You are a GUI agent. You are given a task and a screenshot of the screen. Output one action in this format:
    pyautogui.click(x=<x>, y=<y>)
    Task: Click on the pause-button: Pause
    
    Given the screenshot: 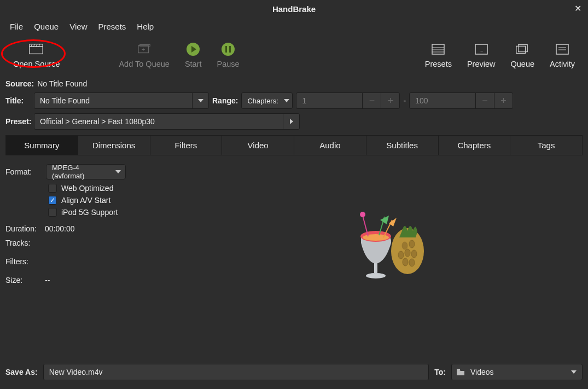 What is the action you would take?
    pyautogui.click(x=229, y=55)
    